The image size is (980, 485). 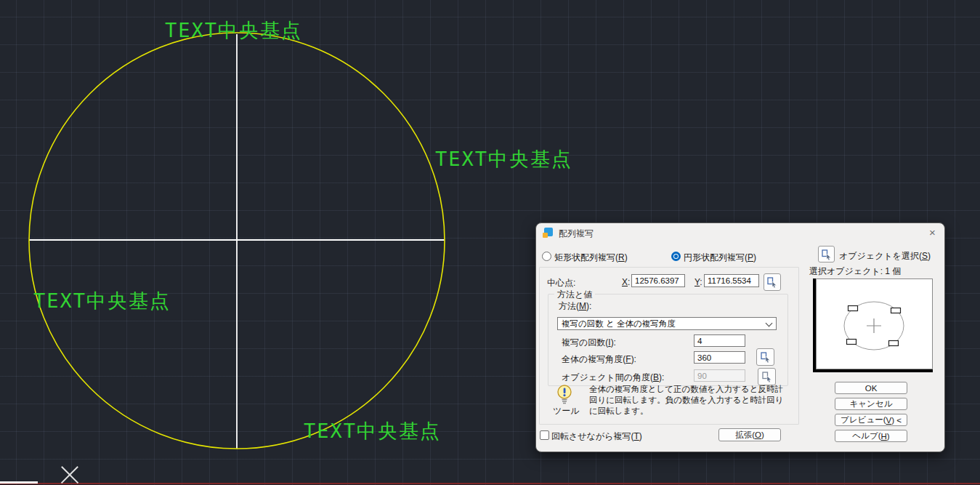 What do you see at coordinates (575, 295) in the screenshot?
I see `method-values-group-title: 方法と値` at bounding box center [575, 295].